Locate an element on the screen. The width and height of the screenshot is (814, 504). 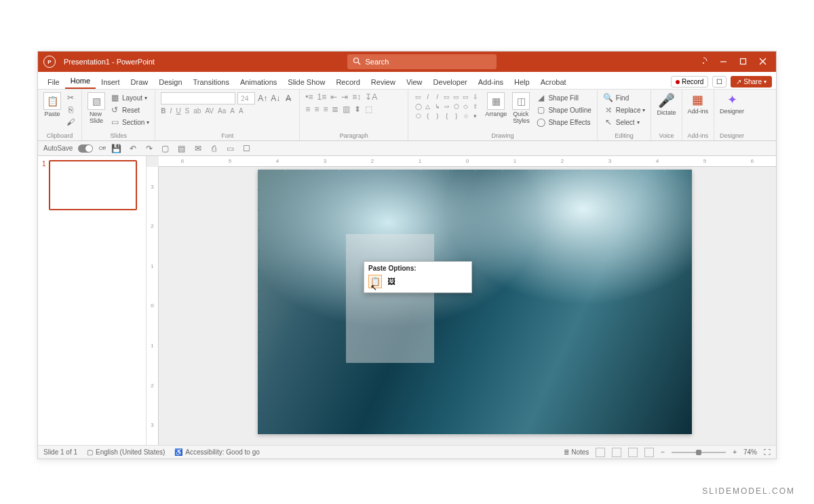
autosave-toggle is located at coordinates (85, 149).